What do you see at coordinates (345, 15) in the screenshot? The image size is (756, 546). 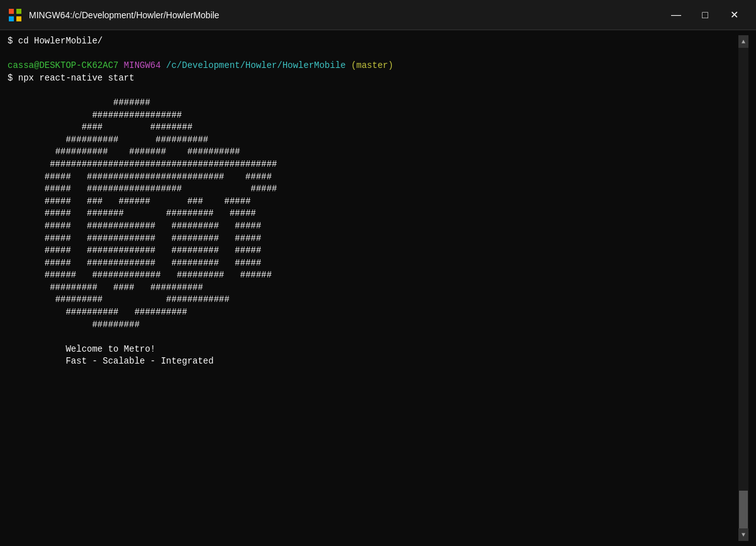 I see `window-title: MINGW64:/c/Development/Howler/HowlerMobi…` at bounding box center [345, 15].